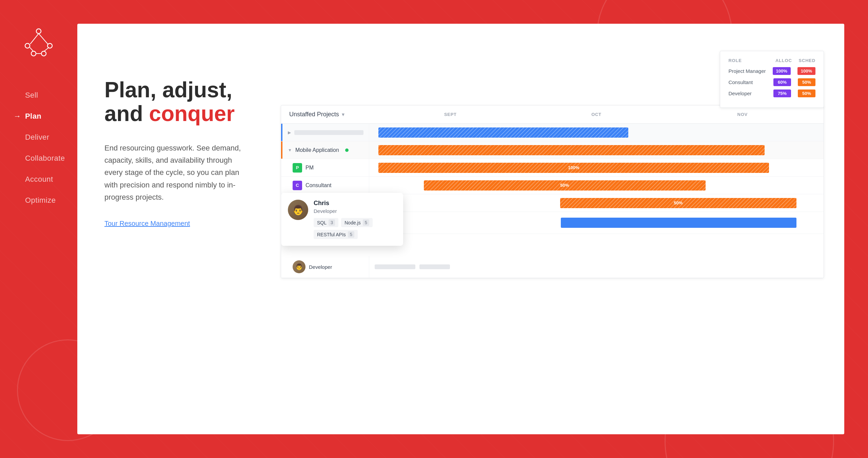 The height and width of the screenshot is (458, 868). I want to click on gantt-section-mobile-app: ▼ Mobile Application, so click(552, 150).